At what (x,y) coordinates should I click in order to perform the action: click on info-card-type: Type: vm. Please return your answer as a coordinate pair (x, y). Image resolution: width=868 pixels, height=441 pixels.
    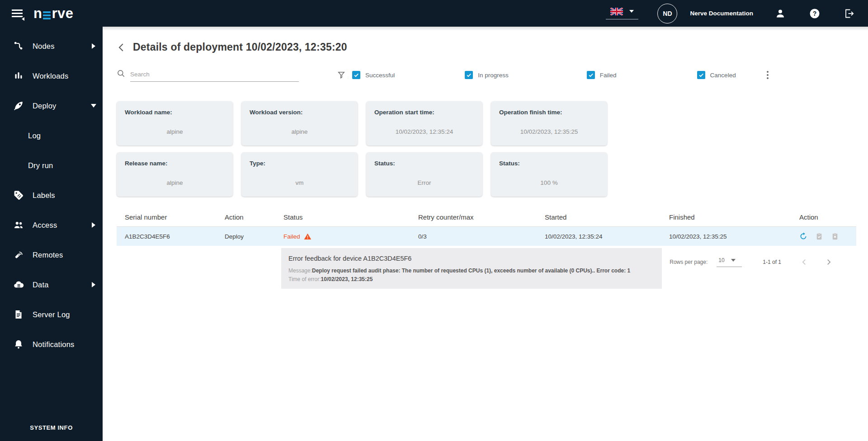
    Looking at the image, I should click on (299, 174).